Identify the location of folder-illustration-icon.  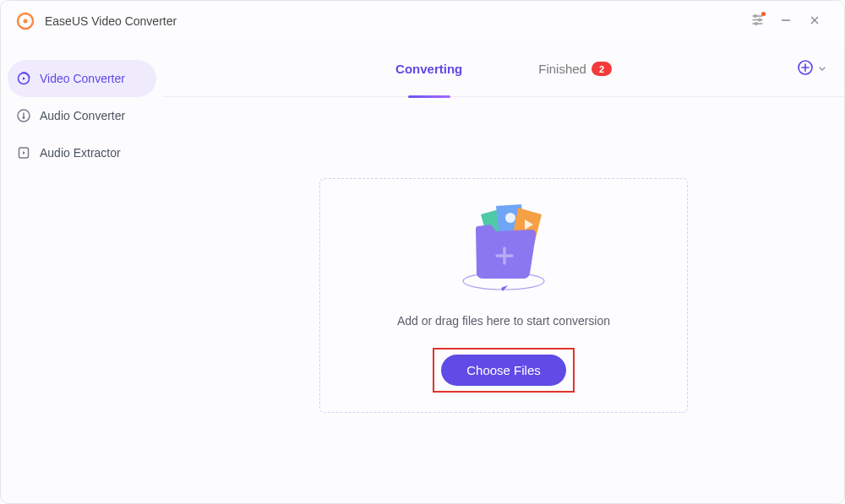
(504, 247).